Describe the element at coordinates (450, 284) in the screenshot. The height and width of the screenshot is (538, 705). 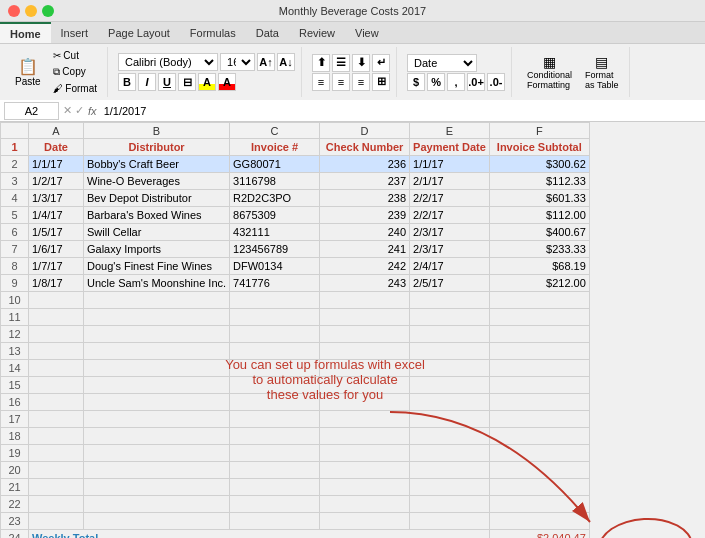
I see `cell-e9: 2/5/17` at that location.